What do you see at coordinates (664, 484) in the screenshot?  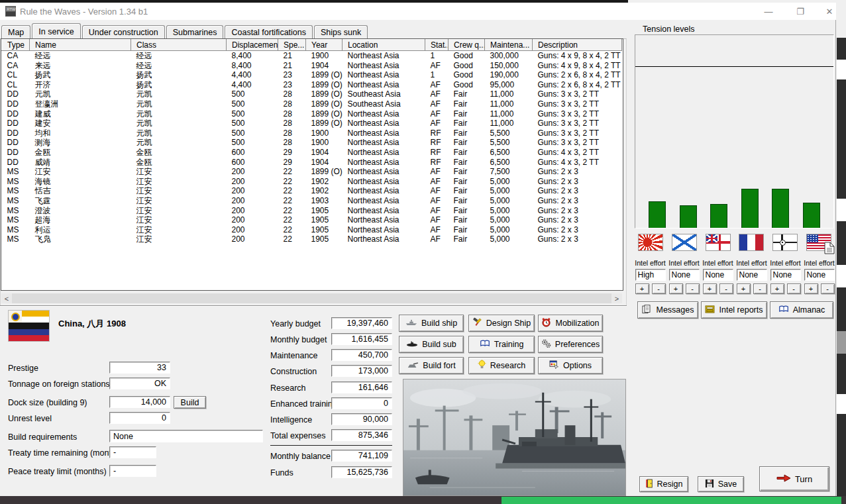 I see `resign-button: Resign` at bounding box center [664, 484].